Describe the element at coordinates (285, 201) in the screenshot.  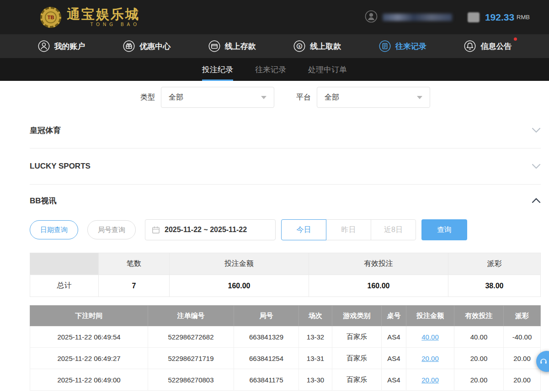
I see `section-bb-video: BB视讯` at that location.